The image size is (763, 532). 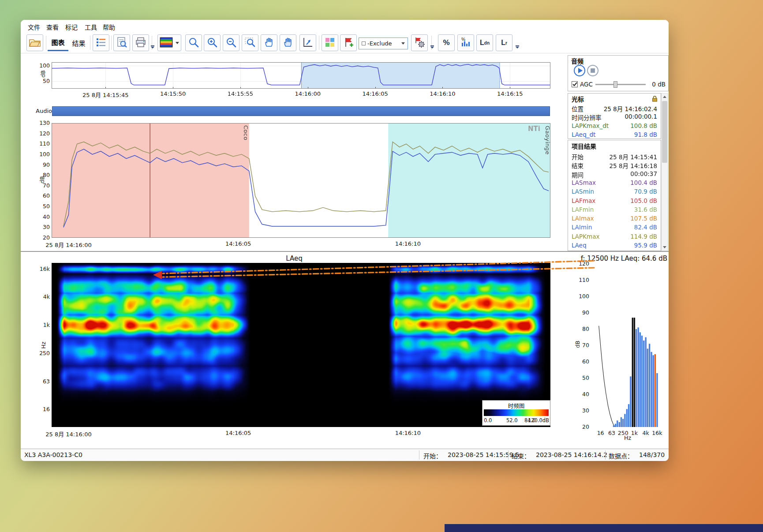 I want to click on print-button, so click(x=141, y=43).